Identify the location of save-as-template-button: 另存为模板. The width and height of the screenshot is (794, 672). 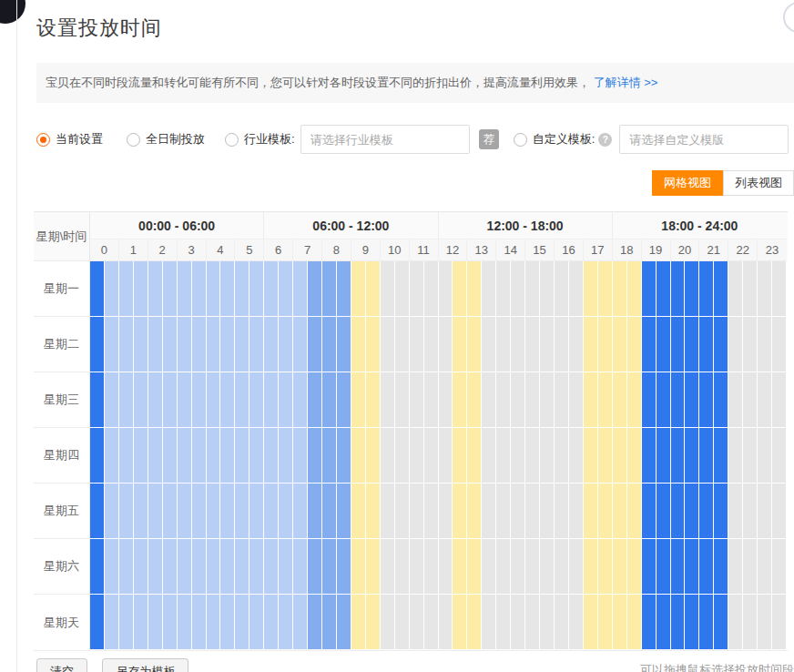
(146, 665).